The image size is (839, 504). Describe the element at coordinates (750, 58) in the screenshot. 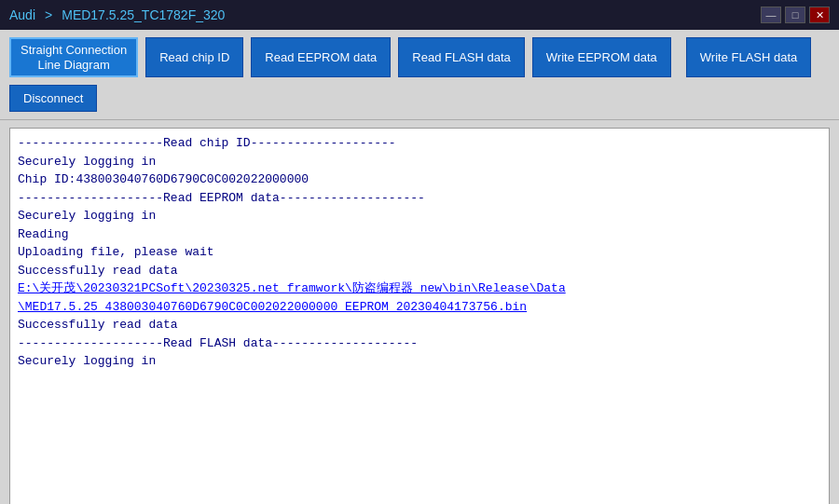

I see `write-flash-button: Write FLASH data` at that location.